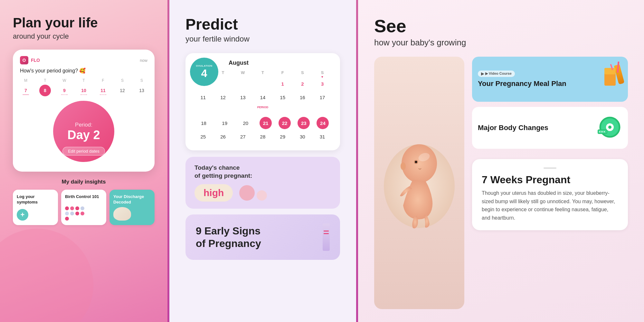 Image resolution: width=644 pixels, height=322 pixels. Describe the element at coordinates (610, 79) in the screenshot. I see `juice-image` at that location.